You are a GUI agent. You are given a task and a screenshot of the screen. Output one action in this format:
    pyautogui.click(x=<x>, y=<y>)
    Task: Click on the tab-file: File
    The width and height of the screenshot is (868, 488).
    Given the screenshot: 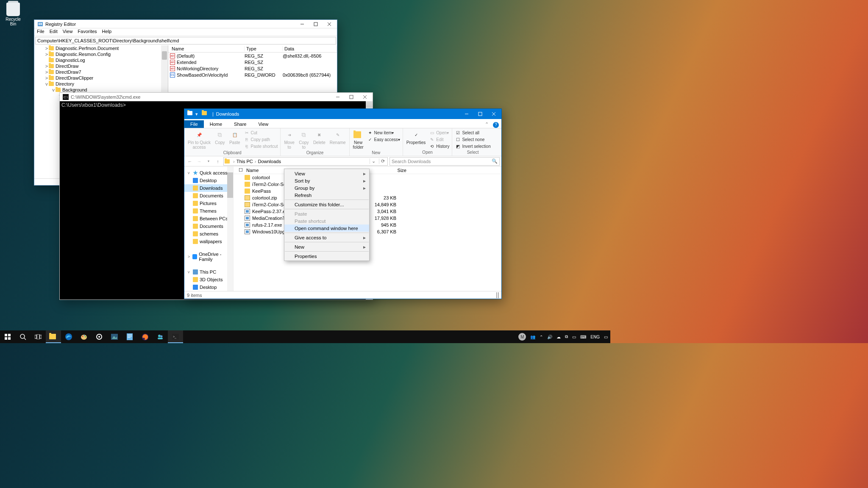 What is the action you would take?
    pyautogui.click(x=194, y=124)
    